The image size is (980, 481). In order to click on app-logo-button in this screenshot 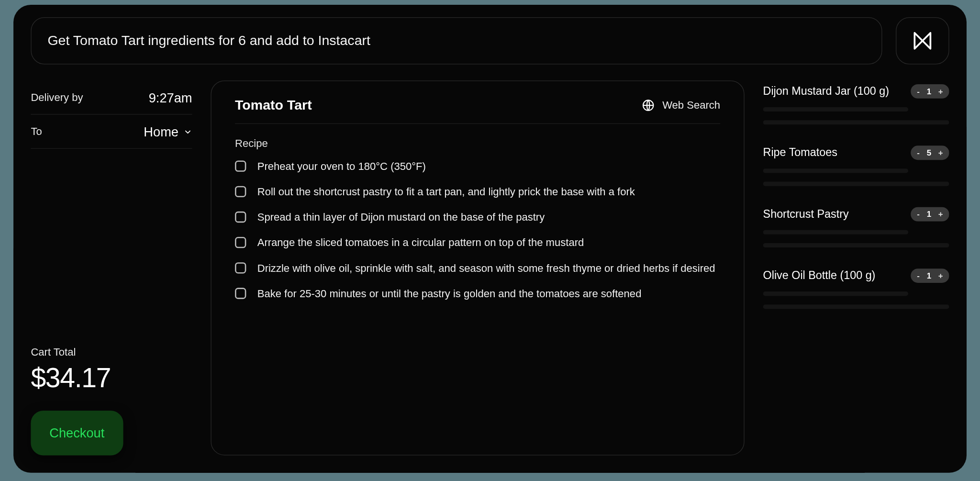, I will do `click(923, 41)`.